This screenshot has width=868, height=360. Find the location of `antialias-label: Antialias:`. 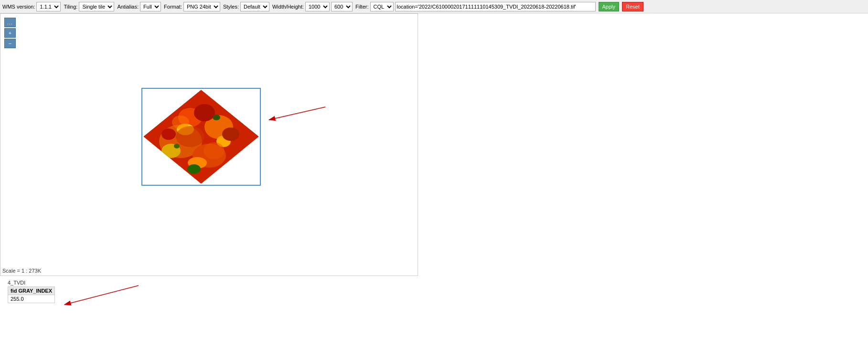

antialias-label: Antialias: is located at coordinates (128, 7).